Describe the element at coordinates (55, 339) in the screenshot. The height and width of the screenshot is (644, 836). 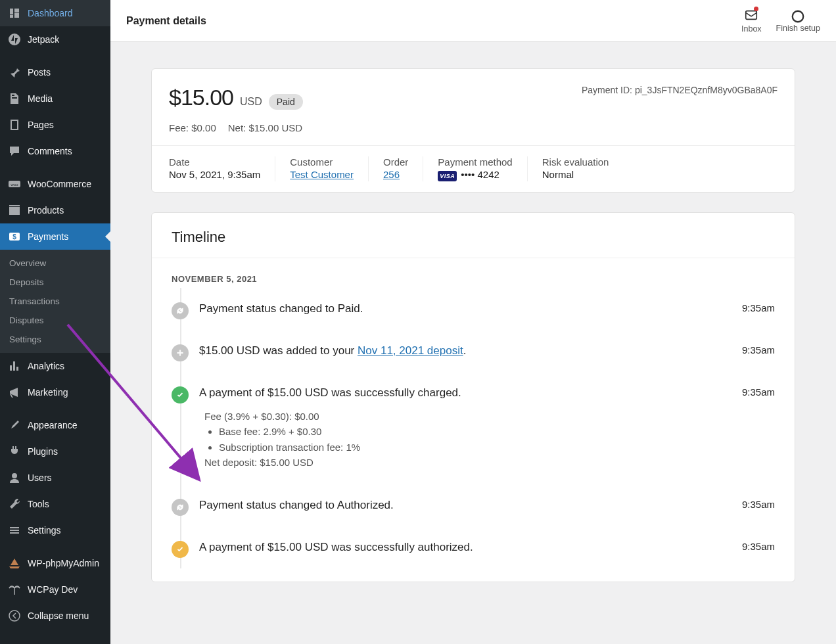
I see `submenu-settings: Settings` at that location.